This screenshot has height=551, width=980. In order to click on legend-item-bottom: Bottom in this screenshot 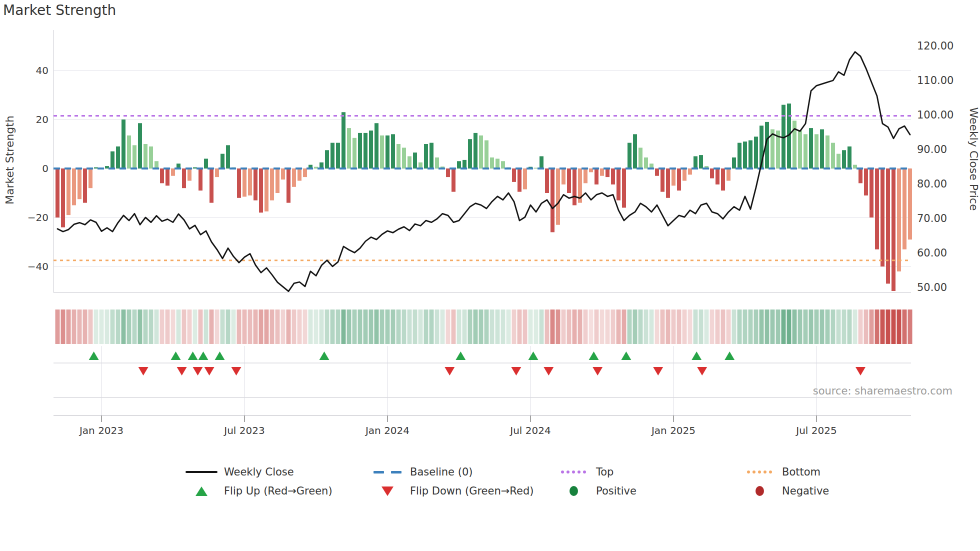, I will do `click(781, 472)`.